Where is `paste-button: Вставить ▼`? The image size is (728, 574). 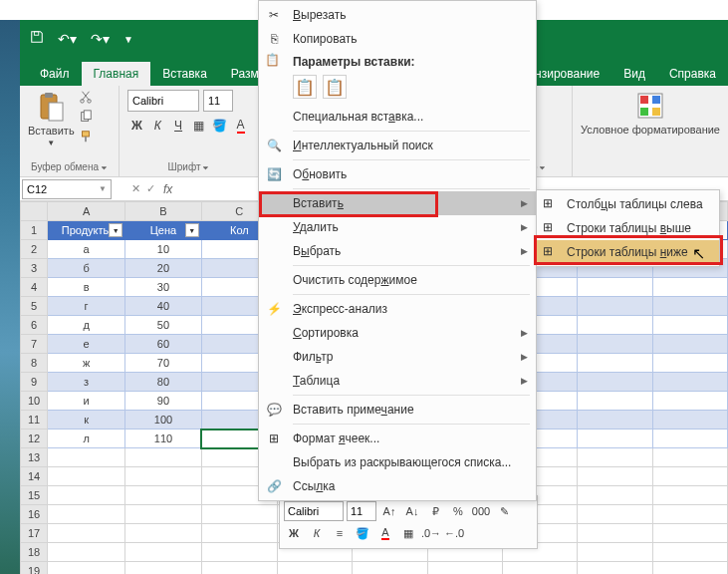 paste-button: Вставить ▼ is located at coordinates (52, 120).